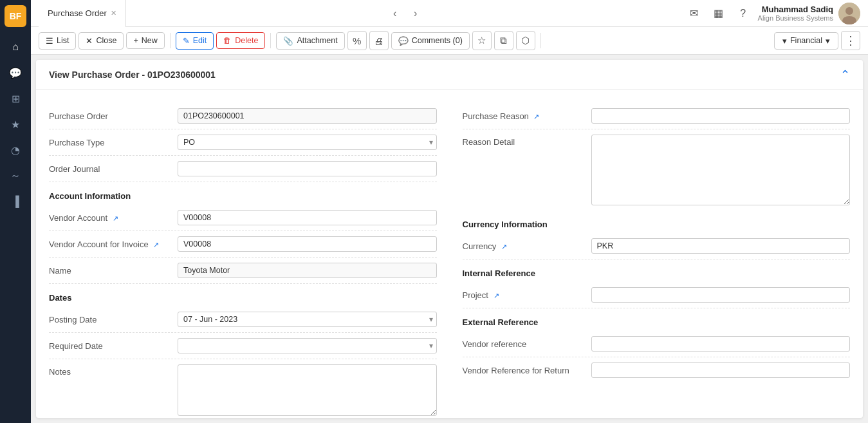 This screenshot has width=868, height=423. Describe the element at coordinates (101, 41) in the screenshot. I see `close-button: ✕ Close` at that location.